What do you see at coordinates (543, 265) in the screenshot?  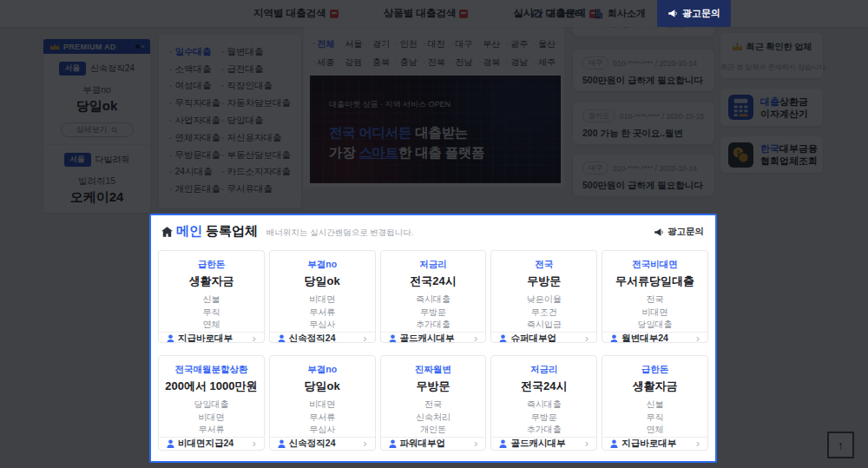 I see `card-tag: 전국` at bounding box center [543, 265].